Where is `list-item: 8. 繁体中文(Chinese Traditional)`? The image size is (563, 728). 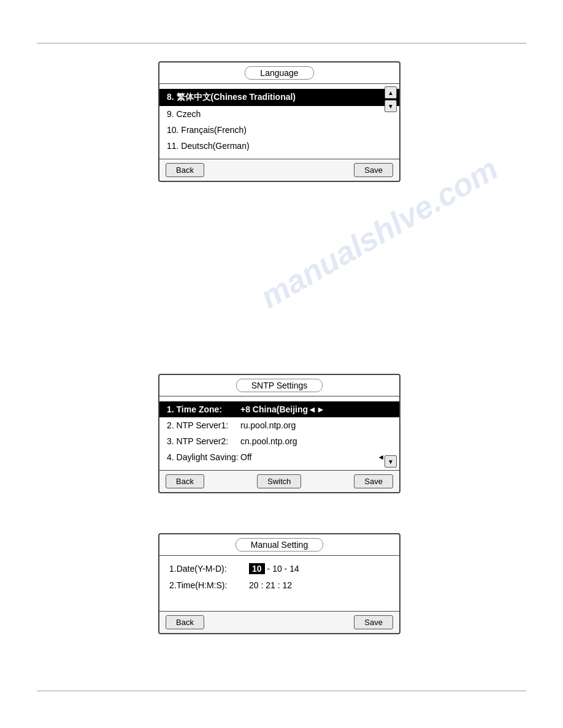
list-item: 8. 繁体中文(Chinese Traditional) is located at coordinates (280, 97).